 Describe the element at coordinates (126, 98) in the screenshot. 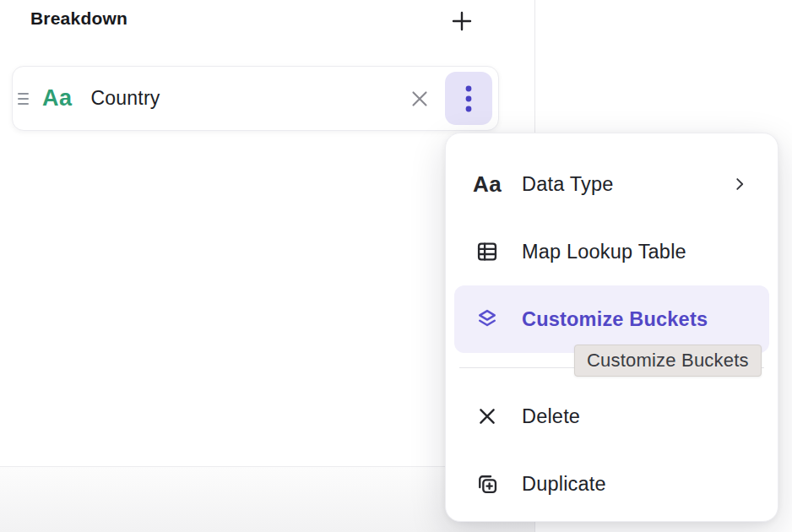

I see `field-name-label: Country` at that location.